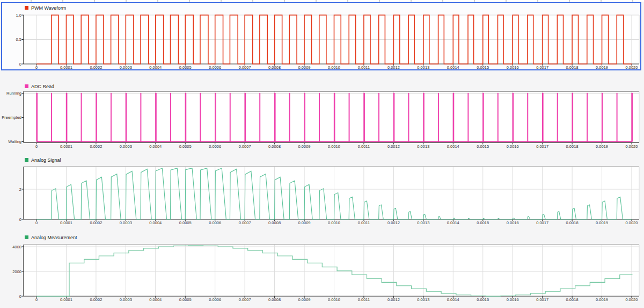 This screenshot has height=308, width=644. I want to click on legend-analog-signal: Analog Signal, so click(43, 160).